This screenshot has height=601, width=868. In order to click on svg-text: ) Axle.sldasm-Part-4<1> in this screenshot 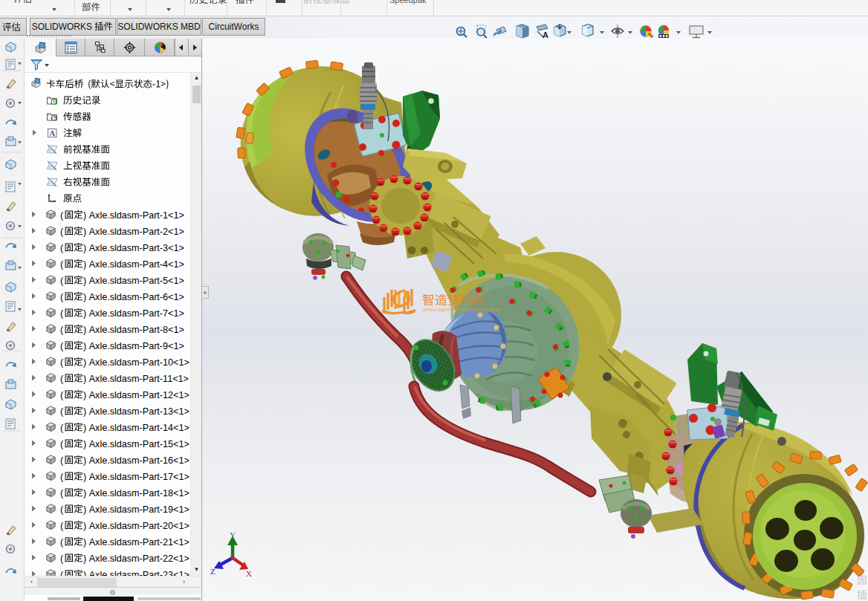, I will do `click(134, 264)`.